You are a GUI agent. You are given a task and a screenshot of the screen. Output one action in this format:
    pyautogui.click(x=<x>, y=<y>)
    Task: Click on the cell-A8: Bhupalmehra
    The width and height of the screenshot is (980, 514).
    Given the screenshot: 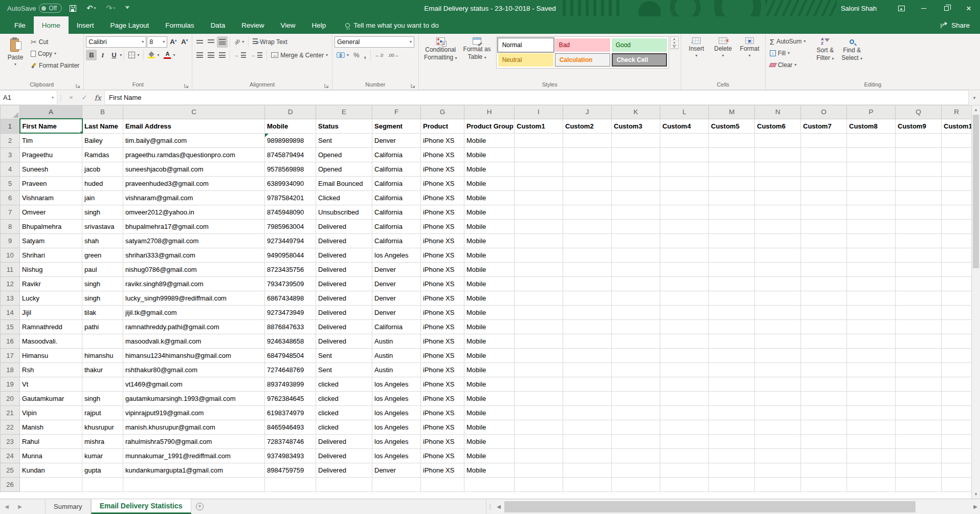 What is the action you would take?
    pyautogui.click(x=51, y=226)
    